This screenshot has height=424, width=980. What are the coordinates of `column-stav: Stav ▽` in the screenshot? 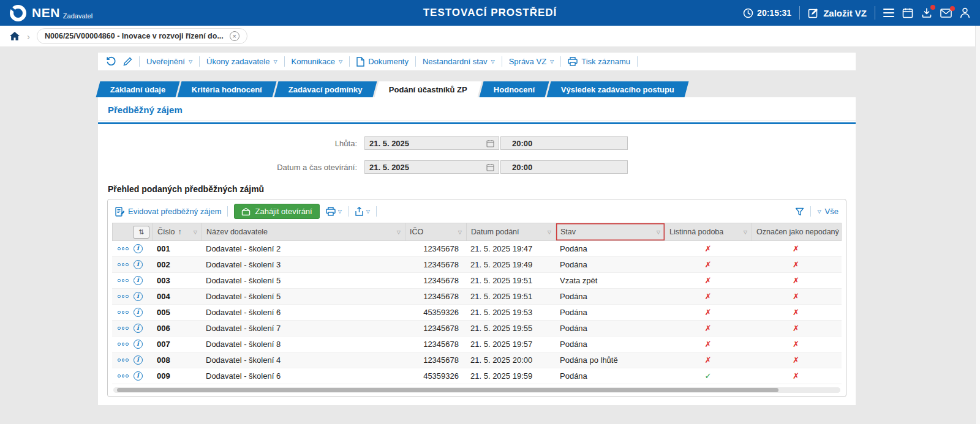 It's located at (611, 232).